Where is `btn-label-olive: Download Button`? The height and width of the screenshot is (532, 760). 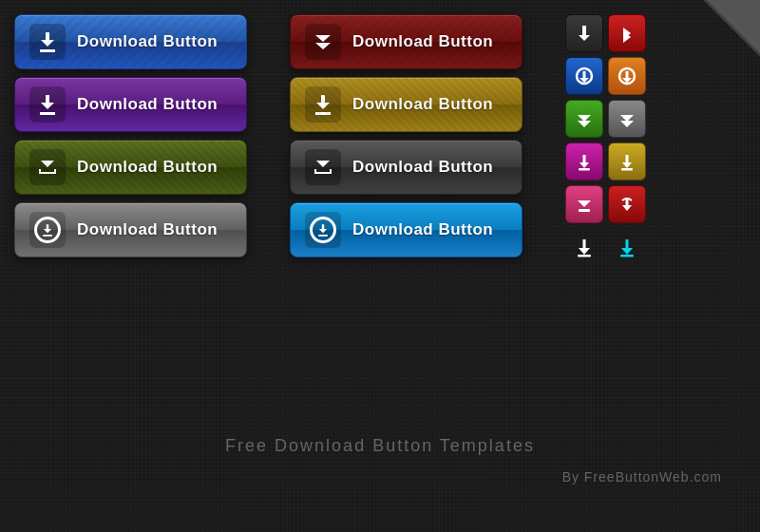 btn-label-olive: Download Button is located at coordinates (147, 167).